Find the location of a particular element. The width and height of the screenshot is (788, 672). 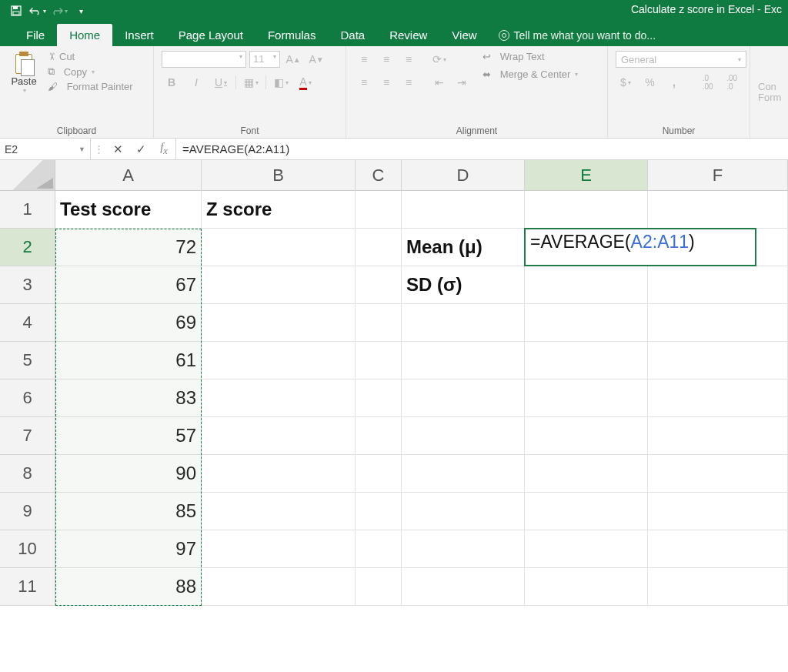

select-all-corner is located at coordinates (28, 176).